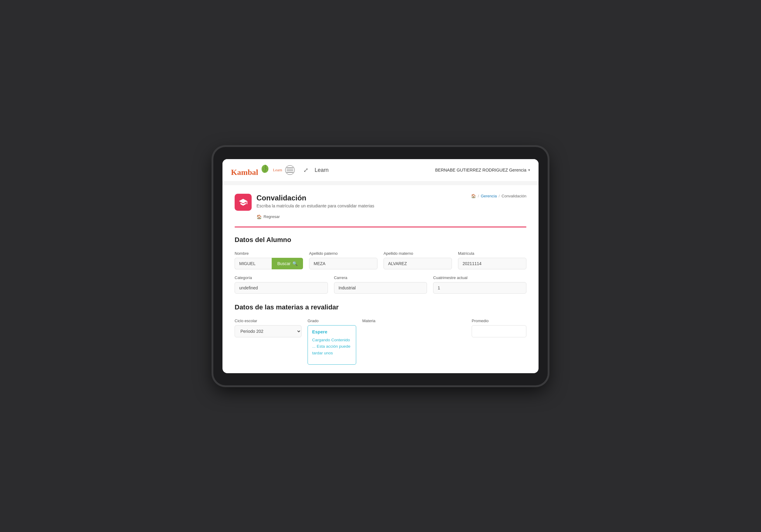 The width and height of the screenshot is (761, 532). I want to click on promedio-input, so click(499, 331).